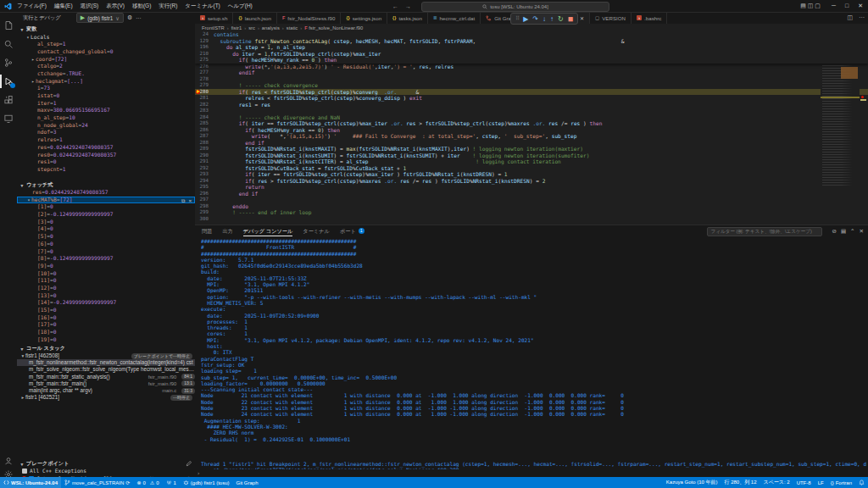 This screenshot has width=868, height=488. Describe the element at coordinates (804, 483) in the screenshot. I see `encoding-status: UTF-8` at that location.